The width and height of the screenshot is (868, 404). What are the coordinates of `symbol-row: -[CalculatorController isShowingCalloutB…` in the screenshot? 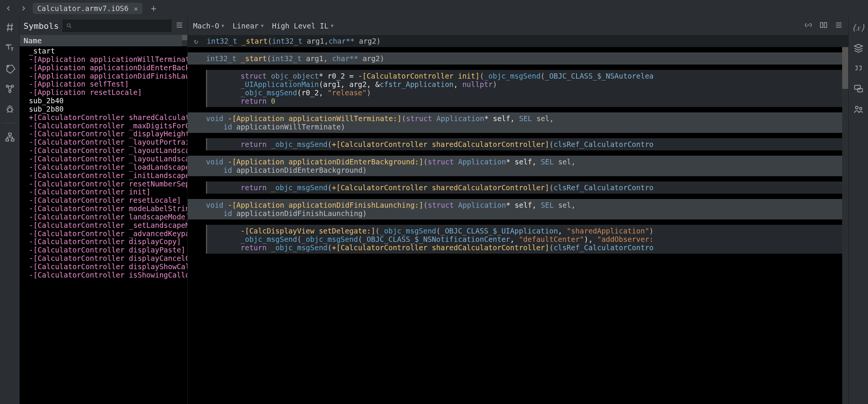 It's located at (108, 275).